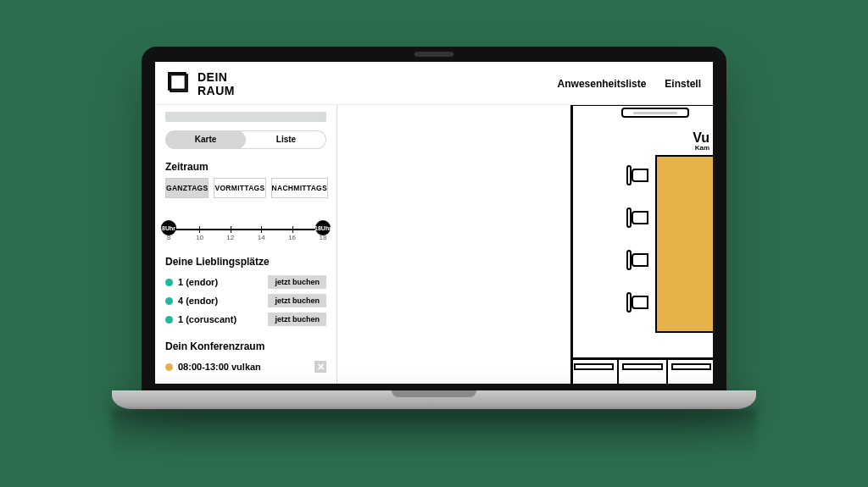 This screenshot has height=487, width=868. I want to click on list-item: 1 (coruscant) jetzt buchen, so click(246, 319).